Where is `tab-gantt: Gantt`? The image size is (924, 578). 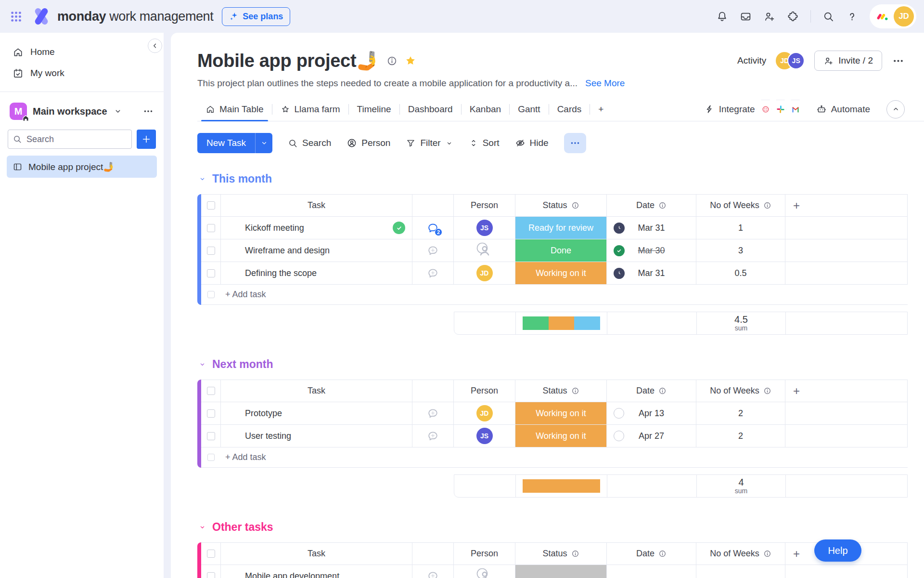
tab-gantt: Gantt is located at coordinates (529, 109).